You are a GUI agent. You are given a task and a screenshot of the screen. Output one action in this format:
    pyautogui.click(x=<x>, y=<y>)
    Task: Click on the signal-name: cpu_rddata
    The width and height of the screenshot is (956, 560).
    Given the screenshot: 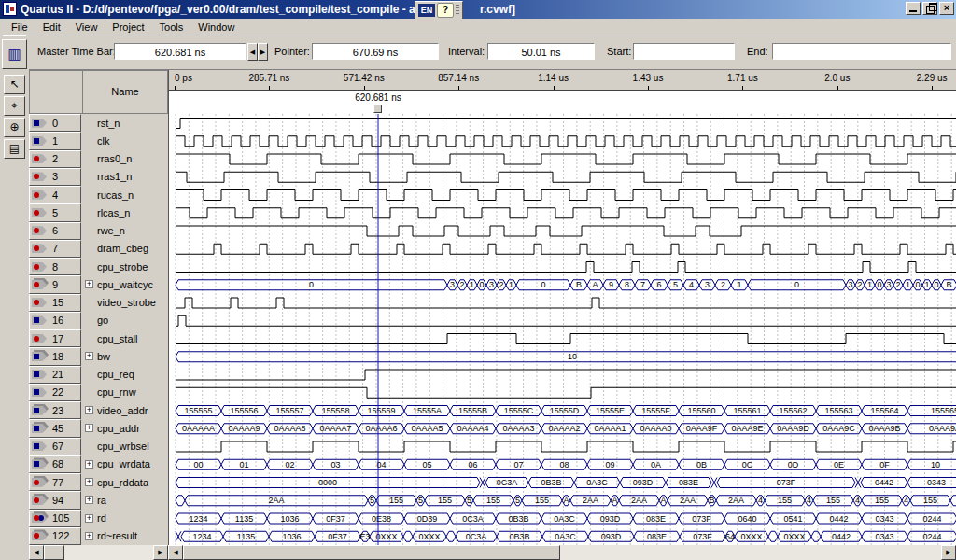 What is the action you would take?
    pyautogui.click(x=123, y=483)
    